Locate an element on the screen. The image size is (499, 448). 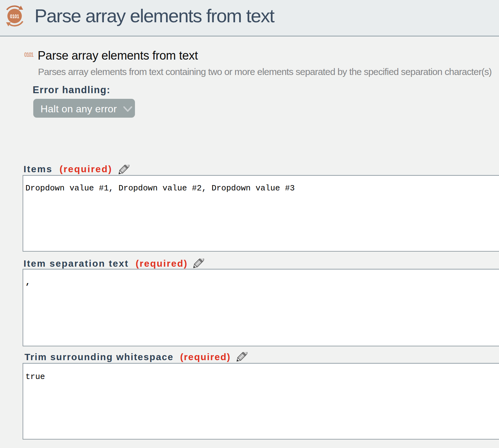
svg-text: 0101 is located at coordinates (14, 16).